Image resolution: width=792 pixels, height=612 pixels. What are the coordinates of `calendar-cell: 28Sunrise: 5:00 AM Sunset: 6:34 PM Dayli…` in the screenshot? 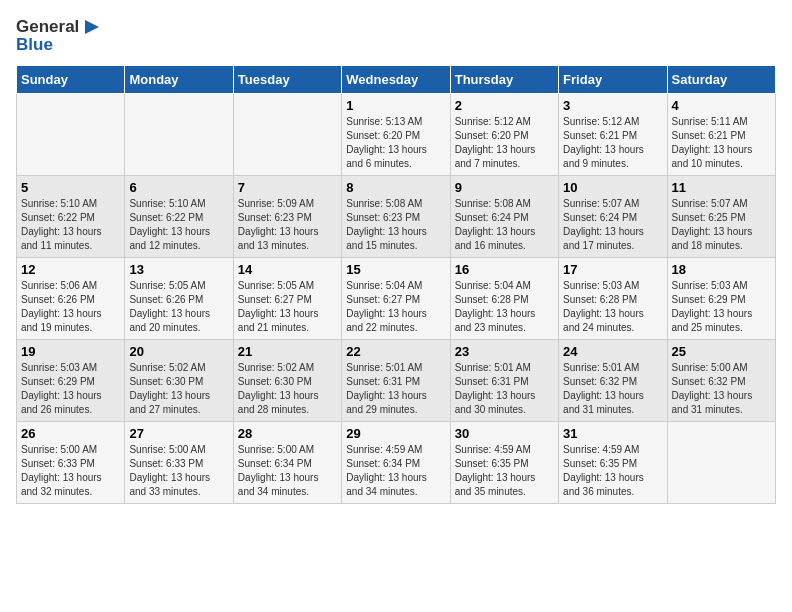 It's located at (287, 462).